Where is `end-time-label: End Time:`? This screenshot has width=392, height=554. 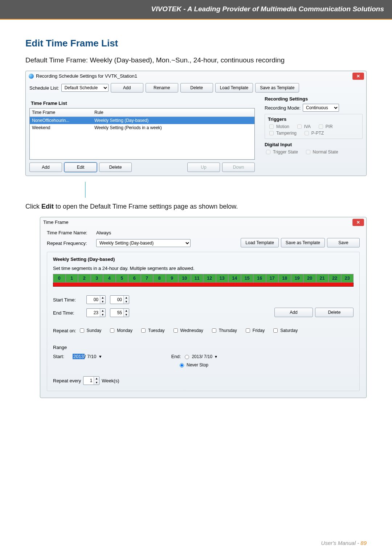
end-time-label: End Time: is located at coordinates (68, 313).